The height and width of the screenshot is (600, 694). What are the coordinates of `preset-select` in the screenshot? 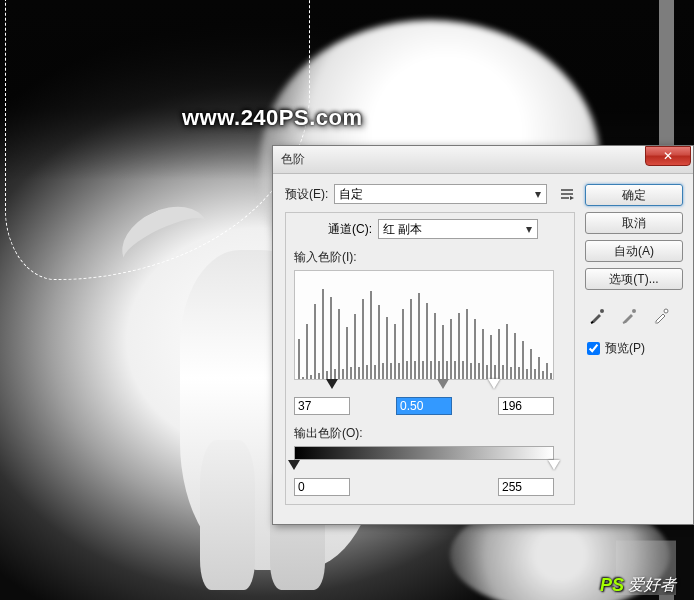 It's located at (440, 194).